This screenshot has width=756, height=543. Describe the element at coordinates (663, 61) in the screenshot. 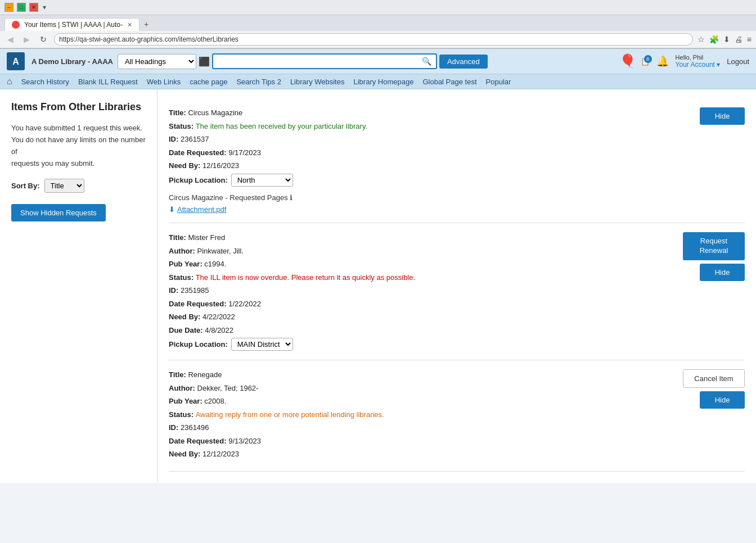

I see `notification-bell-icon: 🔔` at that location.